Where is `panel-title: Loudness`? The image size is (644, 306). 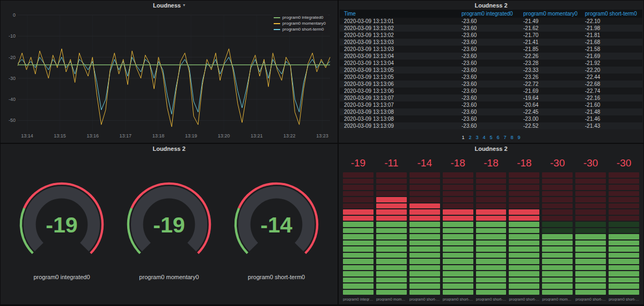 panel-title: Loudness is located at coordinates (167, 5).